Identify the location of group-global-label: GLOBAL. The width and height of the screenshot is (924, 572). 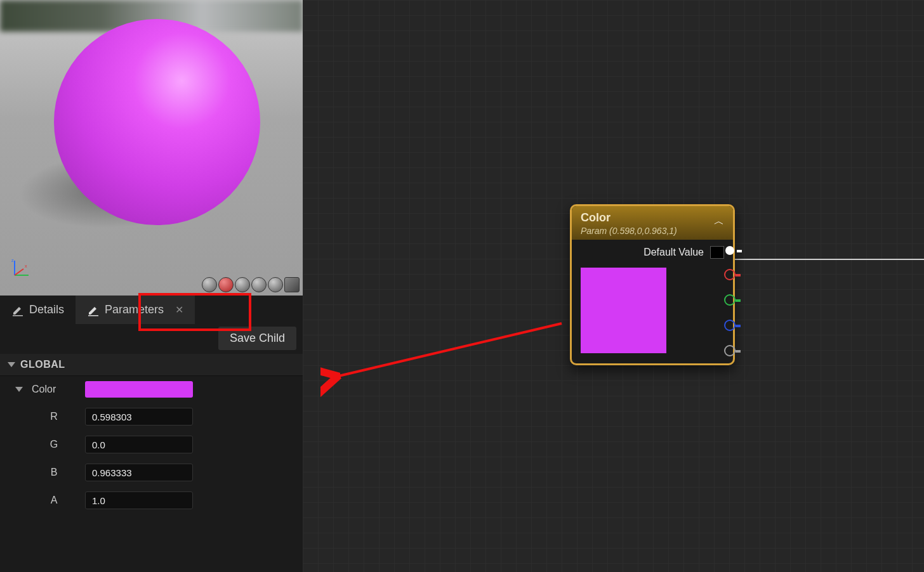
(43, 365).